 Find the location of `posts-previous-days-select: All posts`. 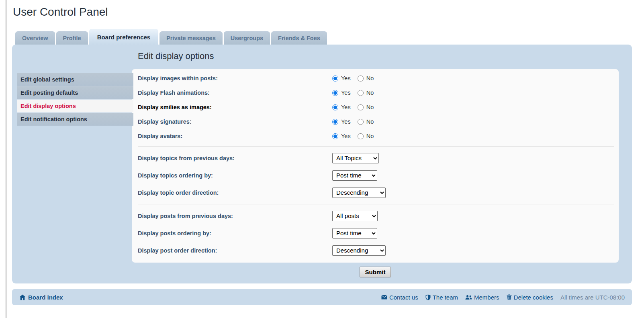

posts-previous-days-select: All posts is located at coordinates (355, 216).